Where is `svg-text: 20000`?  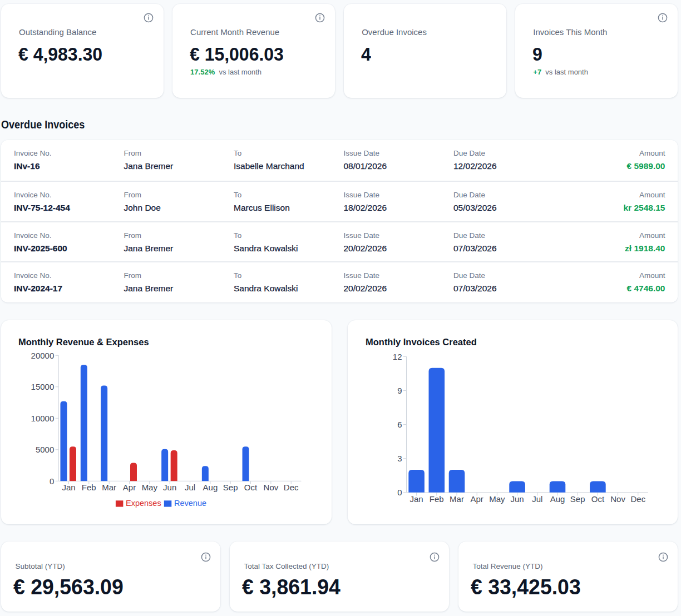 svg-text: 20000 is located at coordinates (43, 356).